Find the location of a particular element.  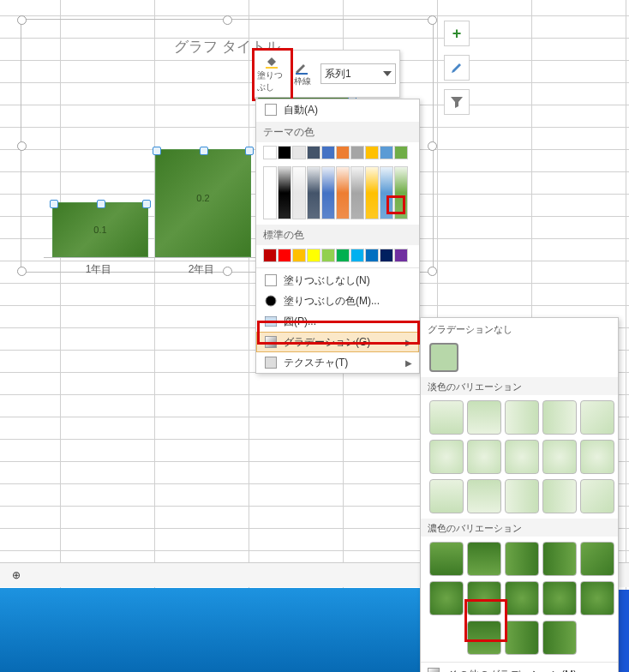

more-gradients: その他のグラデーション(M)... is located at coordinates (519, 669).